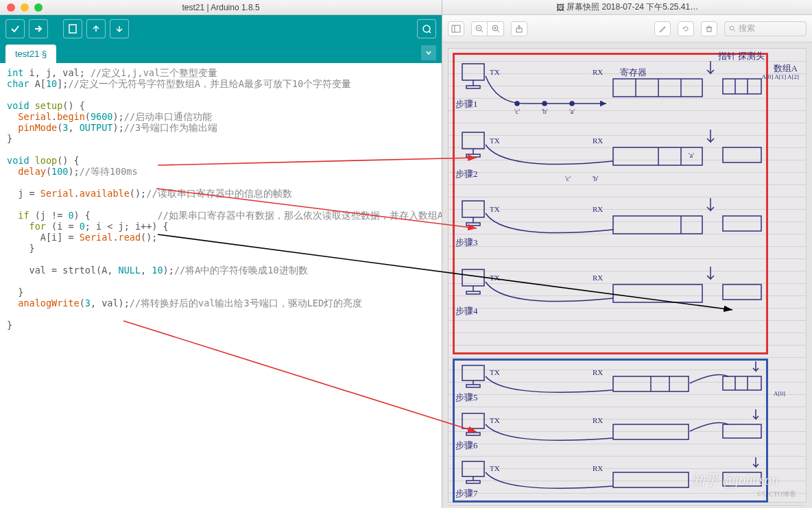 Image resolution: width=812 pixels, height=508 pixels. I want to click on zoom-in-button, so click(496, 29).